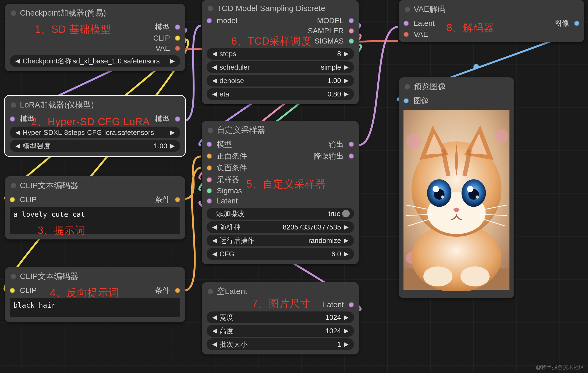 This screenshot has width=588, height=373. I want to click on eta-widget: ◀eta0.80▶, so click(280, 94).